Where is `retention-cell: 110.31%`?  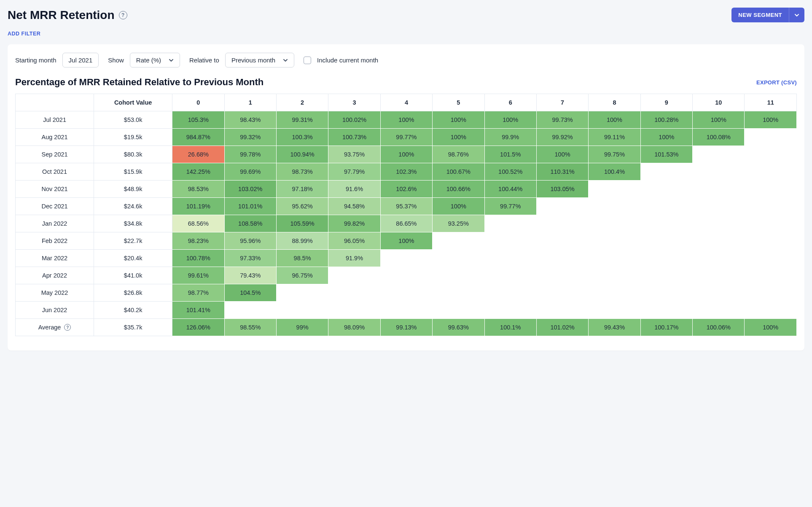
retention-cell: 110.31% is located at coordinates (562, 172).